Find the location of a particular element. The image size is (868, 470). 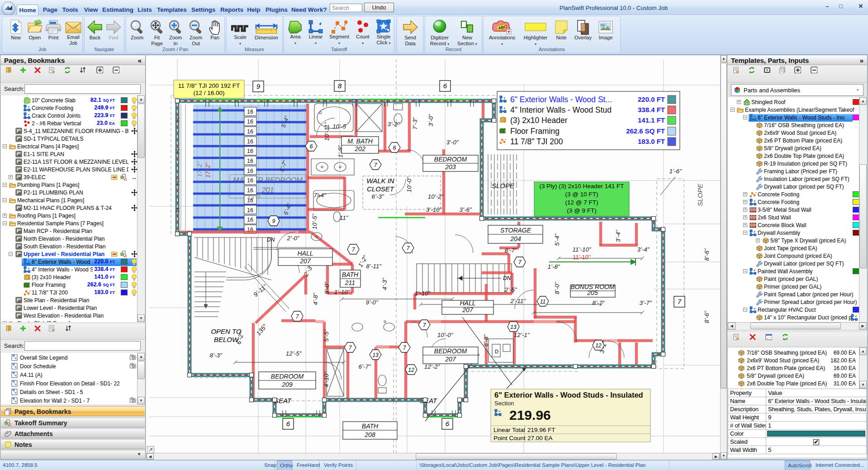

svg-text: 11 is located at coordinates (543, 302).